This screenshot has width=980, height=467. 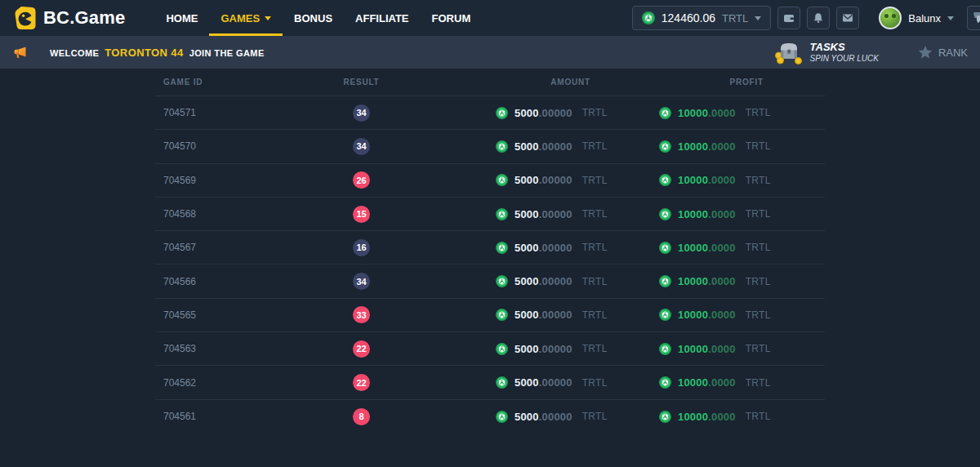 I want to click on column-header-amount: AMOUNT, so click(x=523, y=82).